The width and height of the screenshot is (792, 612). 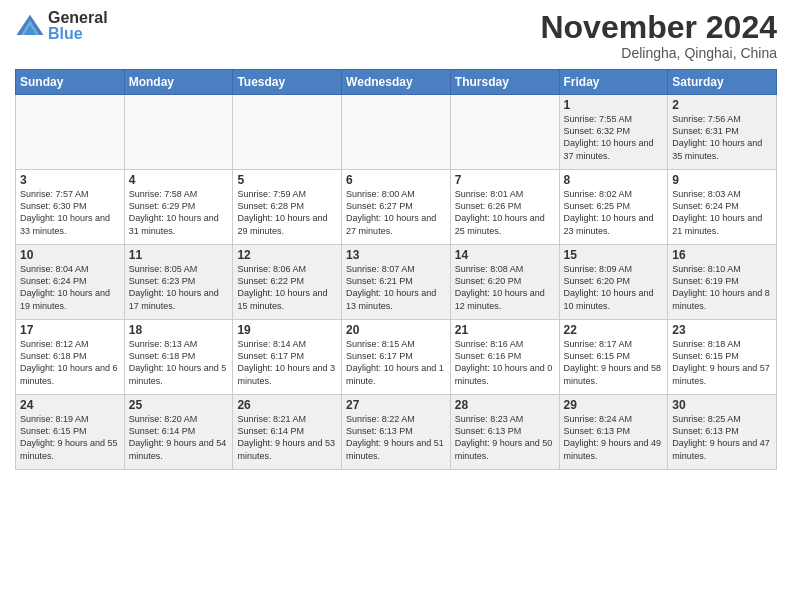 What do you see at coordinates (287, 438) in the screenshot?
I see `day-info: Sunrise: 8:21 AM Sunset: 6:14 PM Dayligh…` at bounding box center [287, 438].